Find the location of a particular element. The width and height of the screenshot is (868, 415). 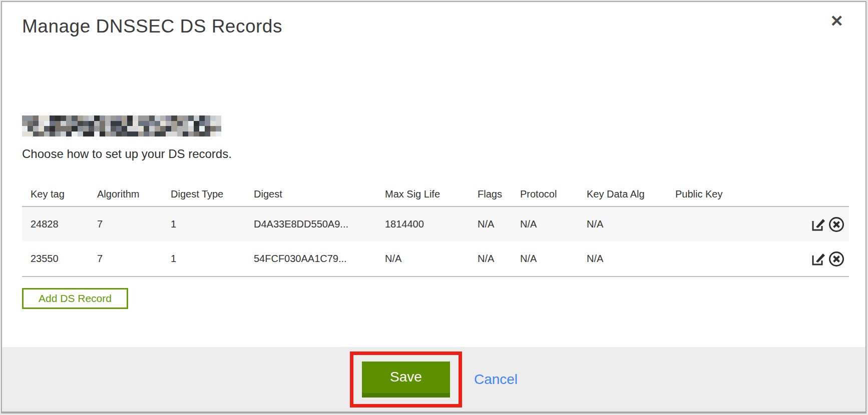

header-key-tag: Key tag is located at coordinates (55, 194).